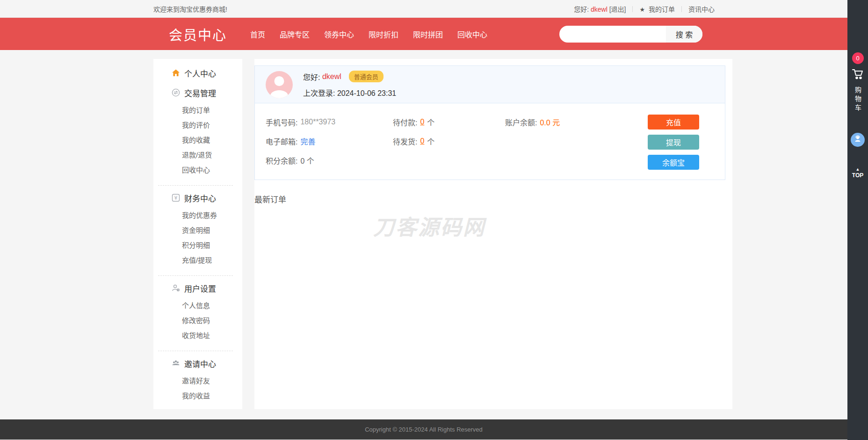 Image resolution: width=868 pixels, height=440 pixels. What do you see at coordinates (198, 110) in the screenshot?
I see `sidebar-item-my-orders: 我的订单` at bounding box center [198, 110].